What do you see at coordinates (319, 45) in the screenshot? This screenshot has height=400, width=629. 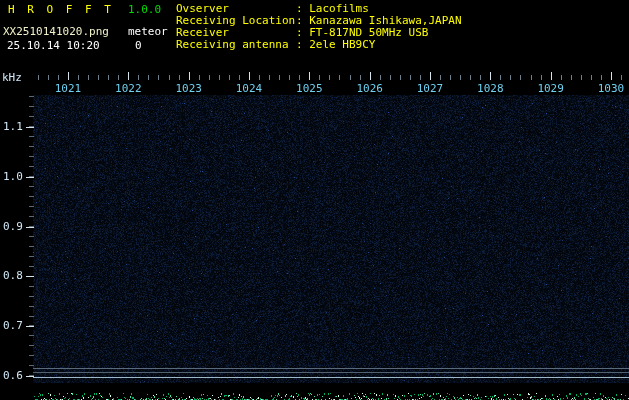 I see `info-row: Receiving antenna: 2ele HB9CY` at bounding box center [319, 45].